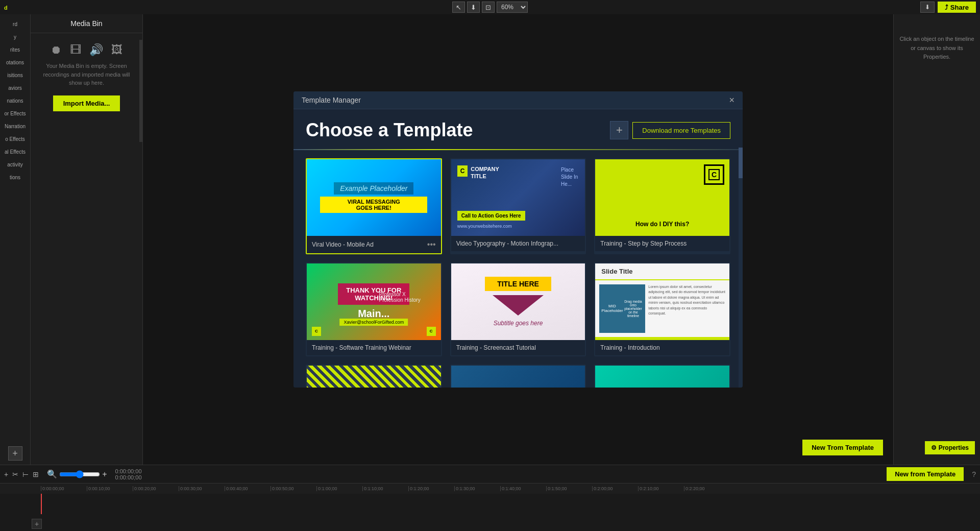 This screenshot has width=980, height=531. Describe the element at coordinates (374, 377) in the screenshot. I see `thumb-partial-1-bg` at that location.